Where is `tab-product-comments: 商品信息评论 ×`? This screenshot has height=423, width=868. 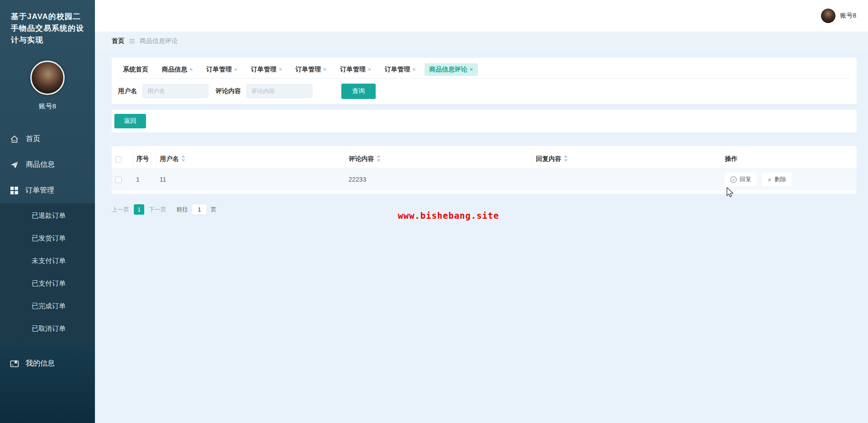 tab-product-comments: 商品信息评论 × is located at coordinates (451, 70).